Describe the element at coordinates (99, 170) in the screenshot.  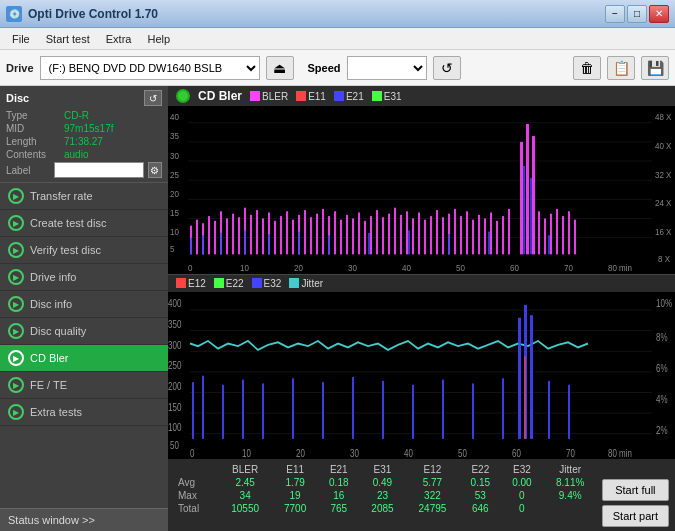
I see `disc-label-input` at that location.